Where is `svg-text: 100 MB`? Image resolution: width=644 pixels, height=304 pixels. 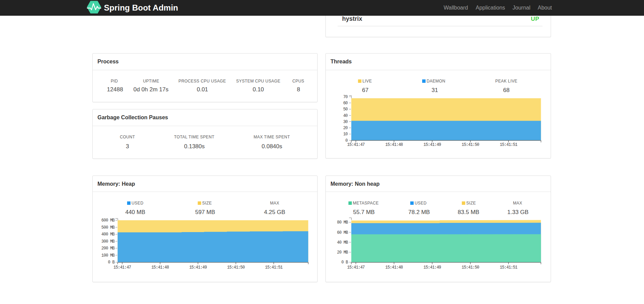 svg-text: 100 MB is located at coordinates (108, 256).